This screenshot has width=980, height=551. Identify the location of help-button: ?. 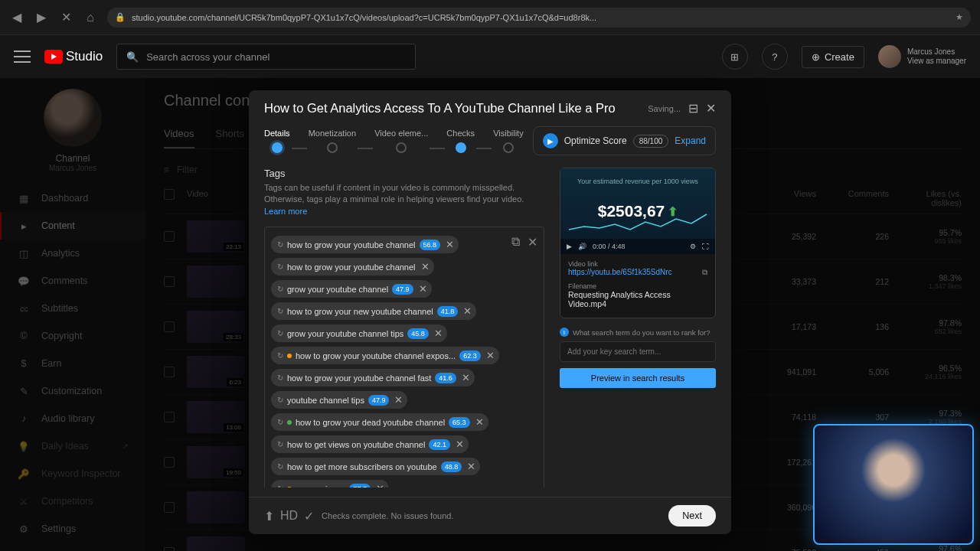
(775, 57).